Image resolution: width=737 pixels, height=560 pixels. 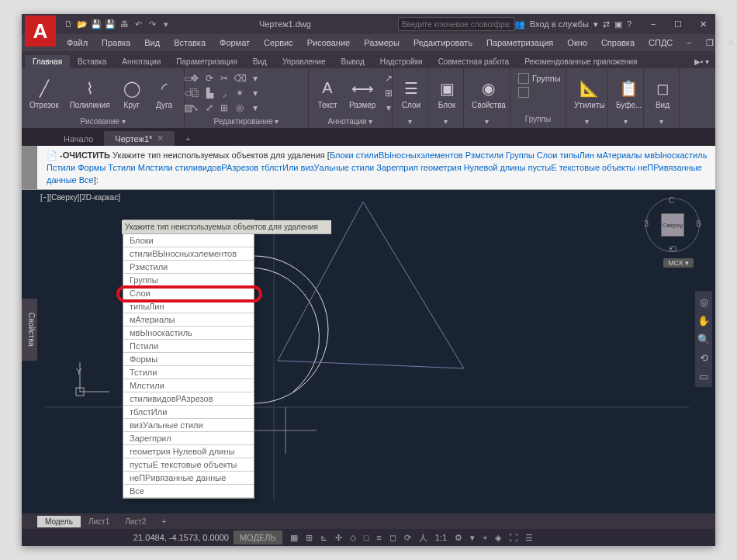 What do you see at coordinates (338, 538) in the screenshot?
I see `status-polar-icon: ✢` at bounding box center [338, 538].